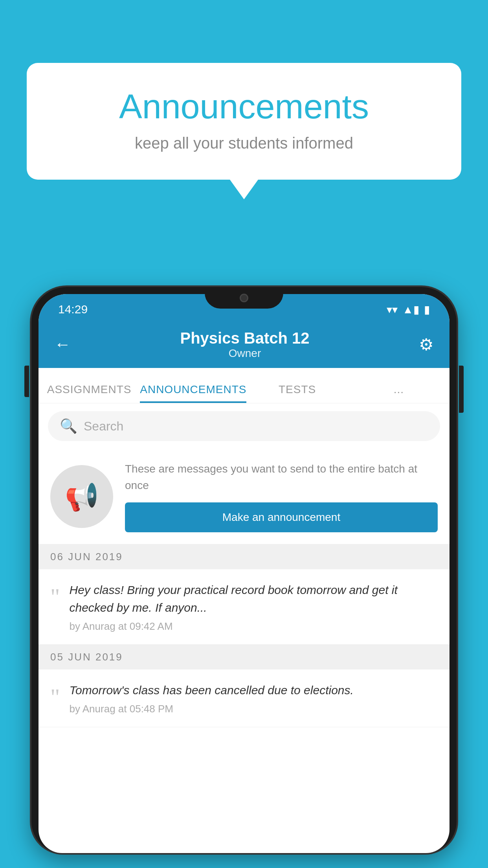  I want to click on speech-bubble-section: Announcements keep all your students inf…, so click(244, 131).